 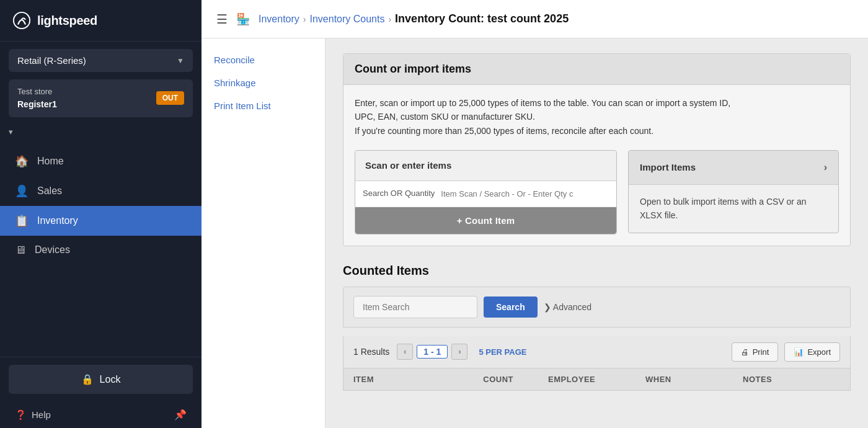 What do you see at coordinates (52, 250) in the screenshot?
I see `sidebar-item-devices-label: Devices` at bounding box center [52, 250].